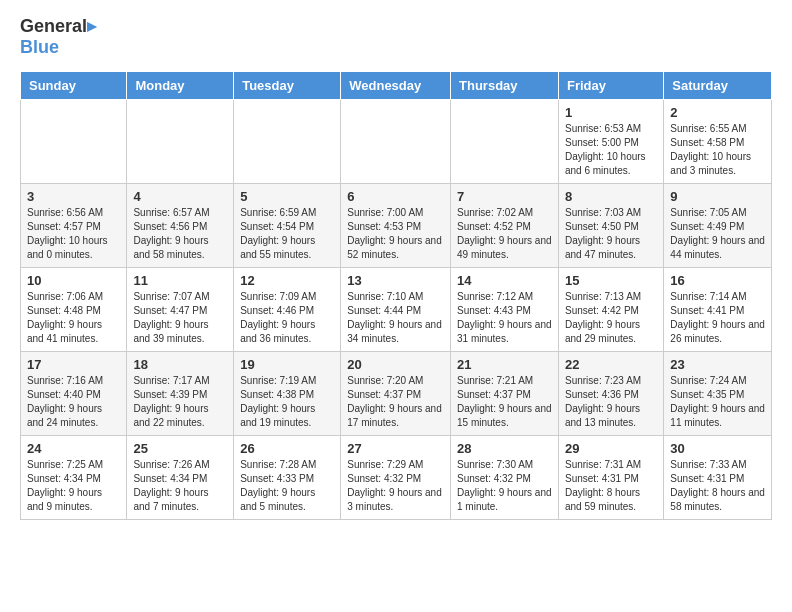 The image size is (792, 612). I want to click on day-number: 13, so click(396, 280).